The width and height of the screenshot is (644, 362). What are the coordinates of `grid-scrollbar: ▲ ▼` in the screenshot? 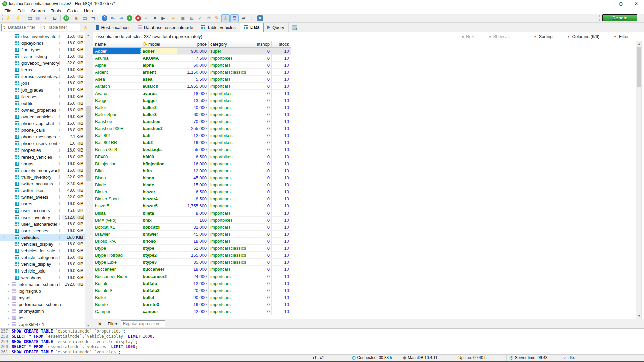 It's located at (639, 180).